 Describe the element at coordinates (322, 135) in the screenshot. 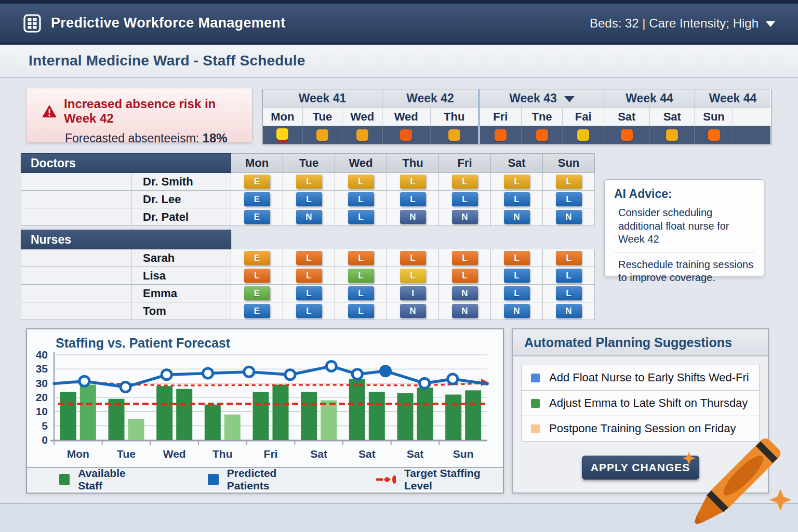

I see `shift-status-square` at that location.